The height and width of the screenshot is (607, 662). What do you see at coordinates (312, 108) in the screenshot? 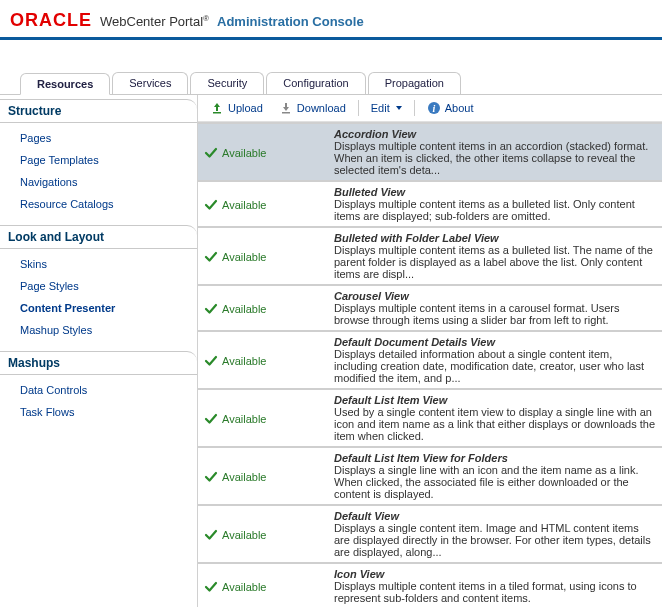
I see `download-button: Download` at bounding box center [312, 108].